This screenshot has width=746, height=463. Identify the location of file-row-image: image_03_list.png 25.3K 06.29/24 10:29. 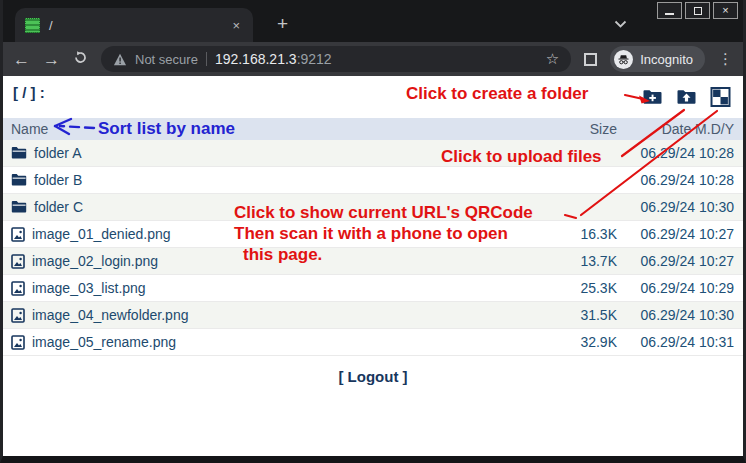
(373, 288).